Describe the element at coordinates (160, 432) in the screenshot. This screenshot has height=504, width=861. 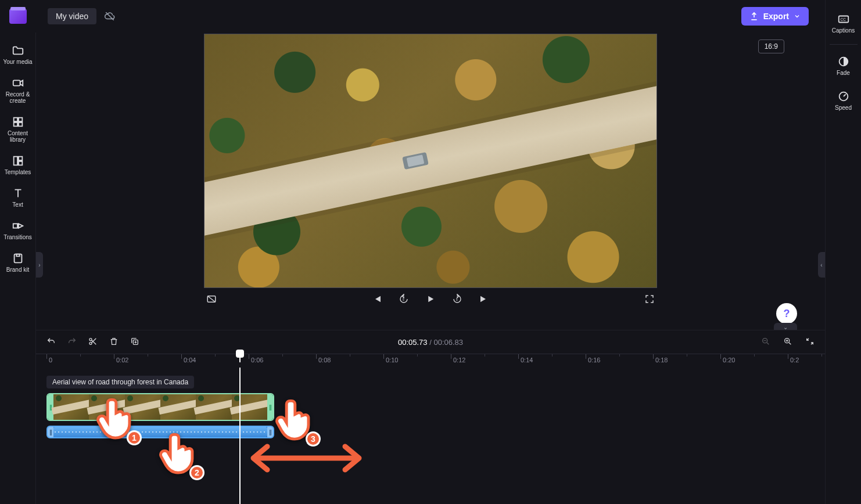
I see `audio-clip: ‖ ‖` at that location.